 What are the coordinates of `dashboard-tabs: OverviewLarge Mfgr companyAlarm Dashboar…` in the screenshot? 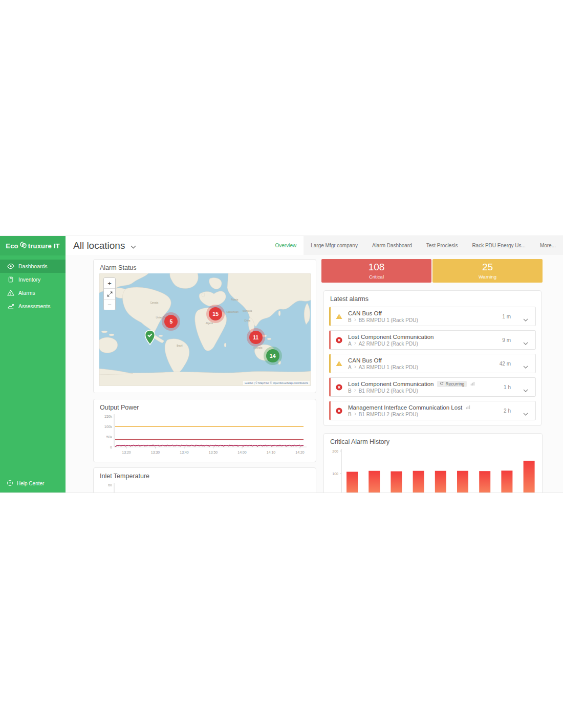 It's located at (416, 246).